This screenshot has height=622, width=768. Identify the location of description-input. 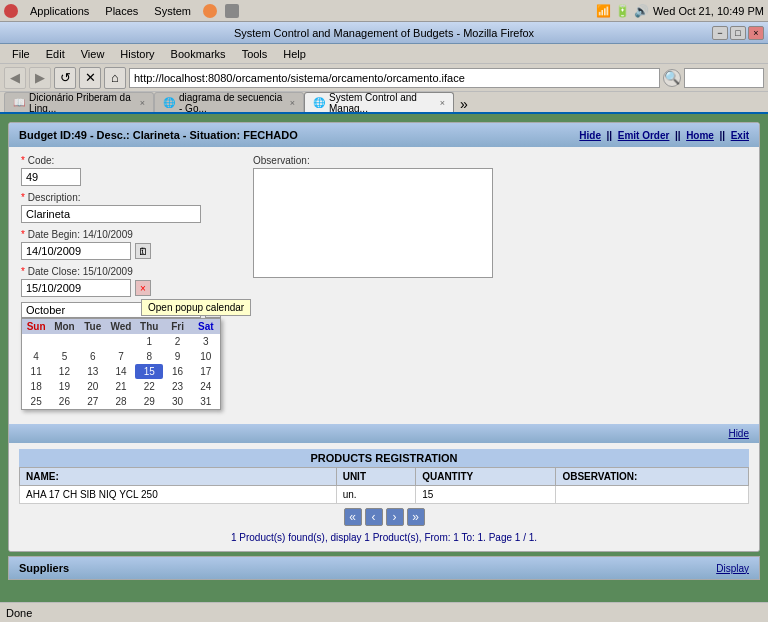
(111, 214).